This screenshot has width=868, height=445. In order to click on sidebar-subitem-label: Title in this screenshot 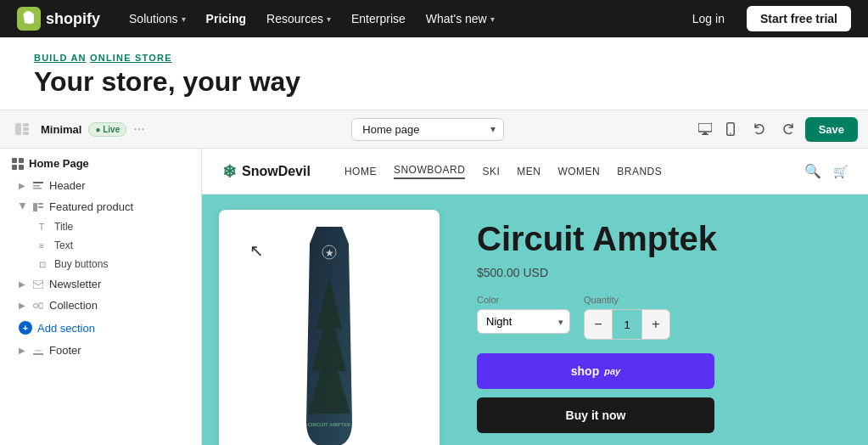, I will do `click(64, 227)`.